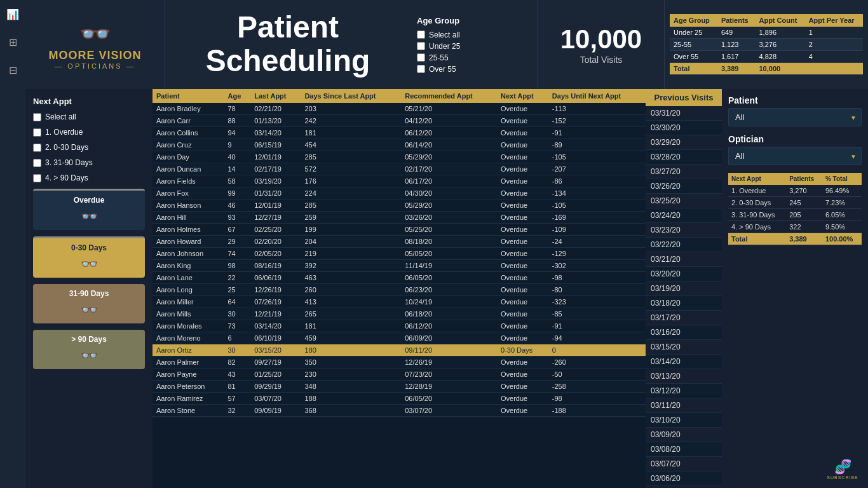 The height and width of the screenshot is (488, 868). What do you see at coordinates (474, 58) in the screenshot?
I see `filter-25-55: 25-55` at bounding box center [474, 58].